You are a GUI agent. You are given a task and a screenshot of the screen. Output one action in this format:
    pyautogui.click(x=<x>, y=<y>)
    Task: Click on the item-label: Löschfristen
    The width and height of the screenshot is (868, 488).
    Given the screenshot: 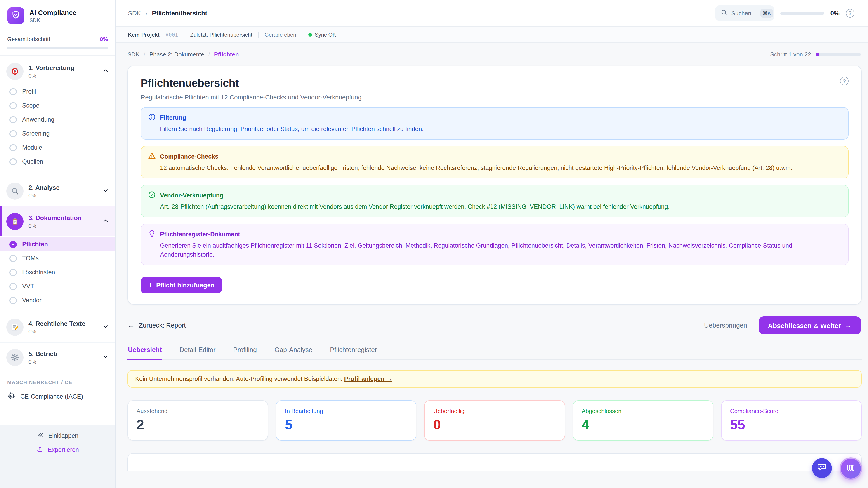 What is the action you would take?
    pyautogui.click(x=39, y=272)
    